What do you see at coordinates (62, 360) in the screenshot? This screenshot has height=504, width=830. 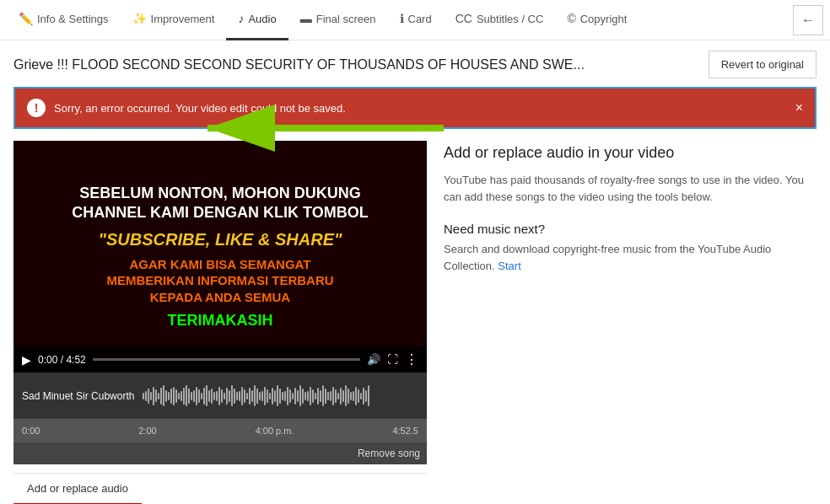 I see `time-display: 0:00 / 4:52` at bounding box center [62, 360].